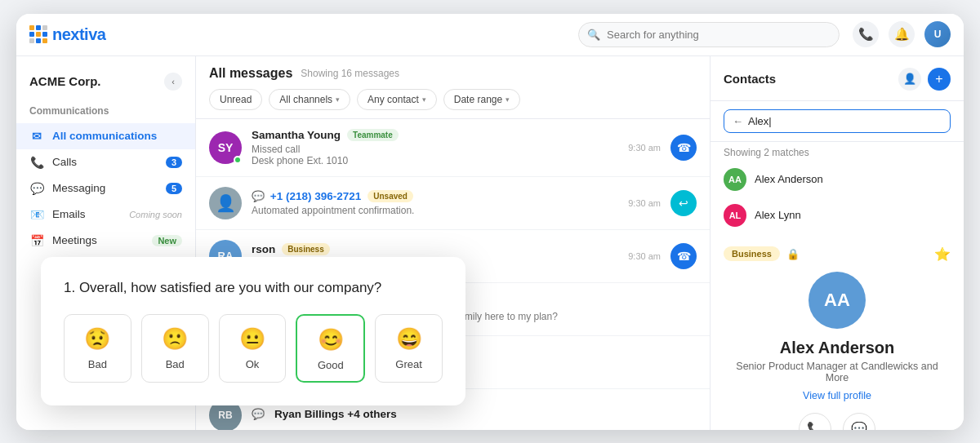  Describe the element at coordinates (253, 331) in the screenshot. I see `survey-overlay: 1. Overall, how satisfied are you with o…` at that location.